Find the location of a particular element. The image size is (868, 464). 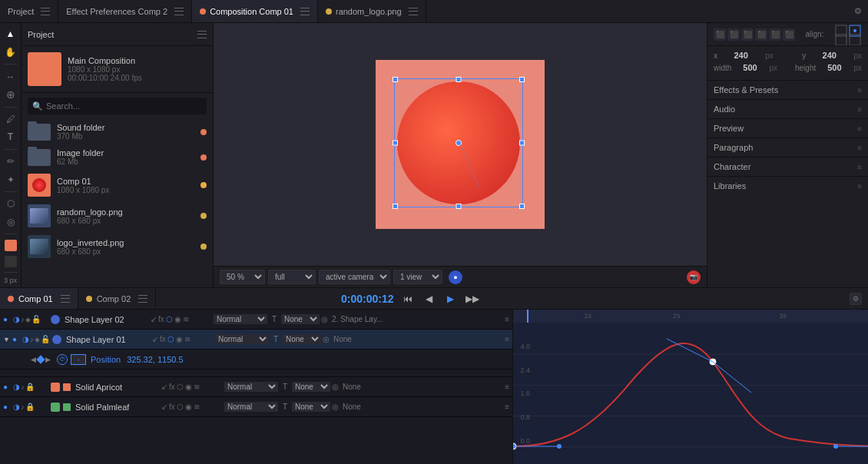

handle-bm is located at coordinates (459, 206).